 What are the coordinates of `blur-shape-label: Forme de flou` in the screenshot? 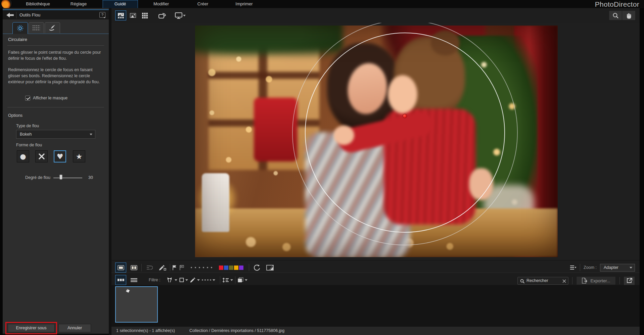 It's located at (29, 145).